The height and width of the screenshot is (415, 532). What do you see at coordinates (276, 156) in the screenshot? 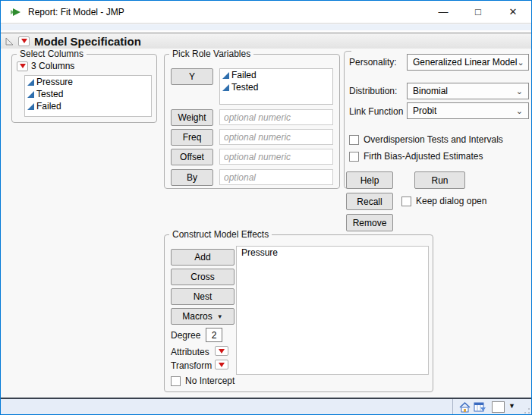
I see `offset-field` at bounding box center [276, 156].